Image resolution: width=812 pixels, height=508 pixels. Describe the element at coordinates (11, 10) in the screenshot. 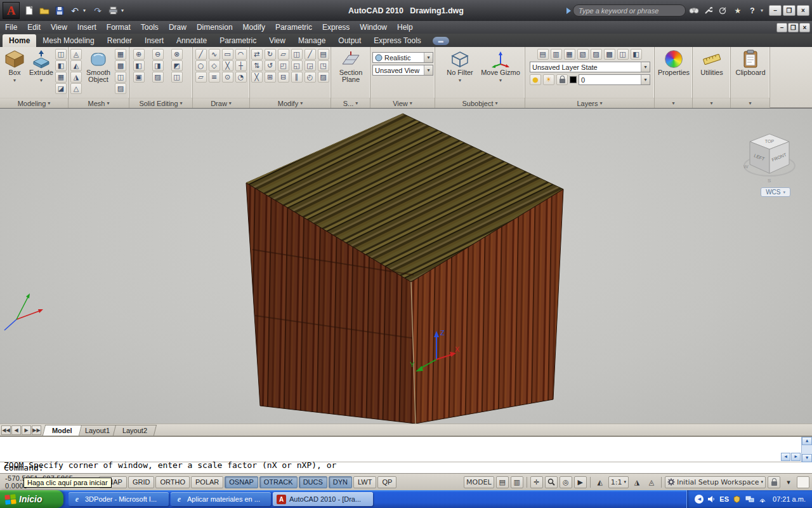

I see `autocad-menu-browser-button: A` at that location.